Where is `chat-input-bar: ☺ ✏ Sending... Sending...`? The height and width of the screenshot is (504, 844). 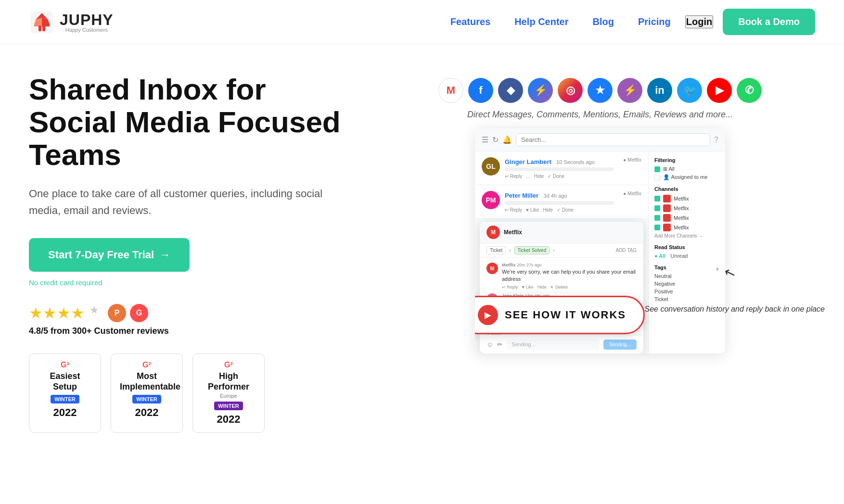
chat-input-bar: ☺ ✏ Sending... Sending... is located at coordinates (562, 344).